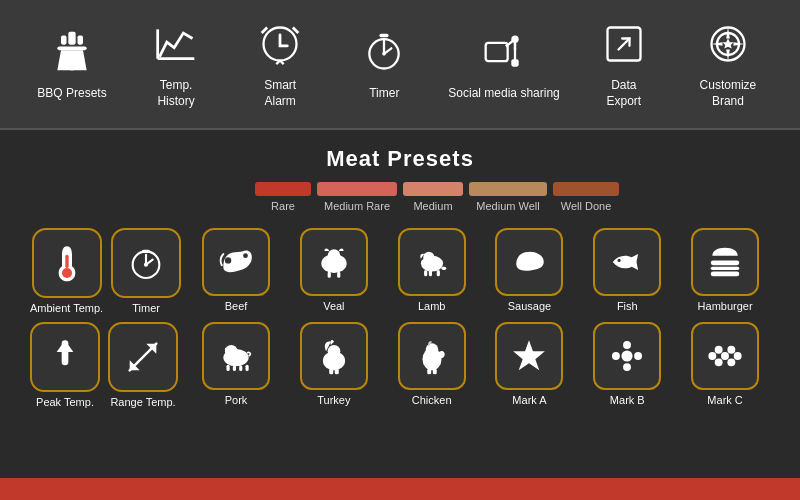  Describe the element at coordinates (628, 306) in the screenshot. I see `fish-label: Fish` at that location.